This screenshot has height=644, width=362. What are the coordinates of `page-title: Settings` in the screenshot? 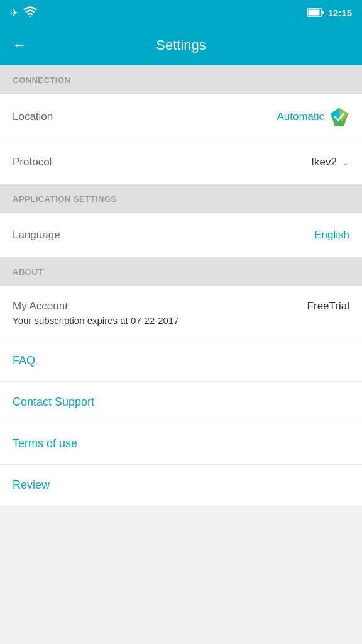 It's located at (181, 45).